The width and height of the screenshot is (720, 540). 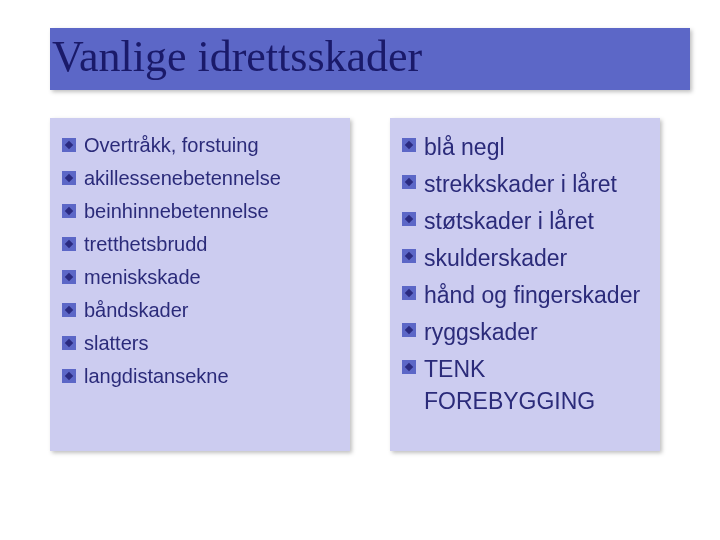 What do you see at coordinates (208, 310) in the screenshot?
I see `list-item-text: båndskader` at bounding box center [208, 310].